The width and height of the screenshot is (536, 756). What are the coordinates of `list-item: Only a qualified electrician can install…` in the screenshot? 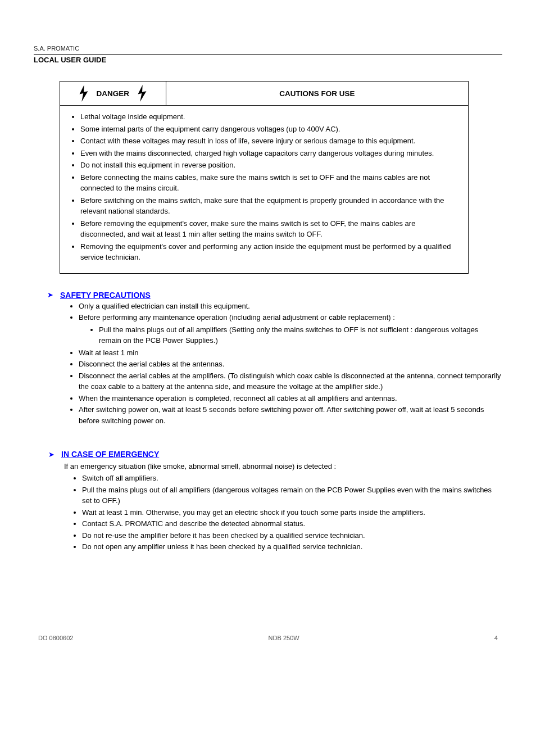 It's located at (290, 306).